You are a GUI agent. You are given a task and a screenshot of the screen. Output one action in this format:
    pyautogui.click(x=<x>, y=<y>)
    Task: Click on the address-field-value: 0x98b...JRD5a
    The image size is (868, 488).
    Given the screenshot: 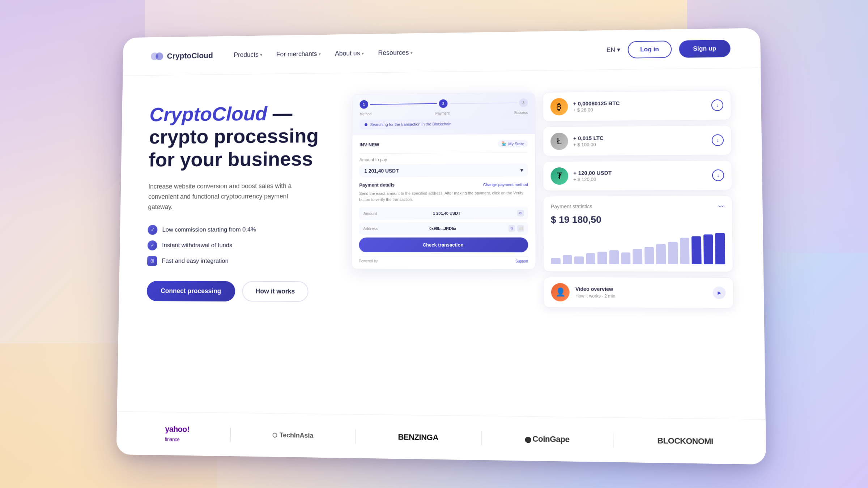 What is the action you would take?
    pyautogui.click(x=443, y=228)
    